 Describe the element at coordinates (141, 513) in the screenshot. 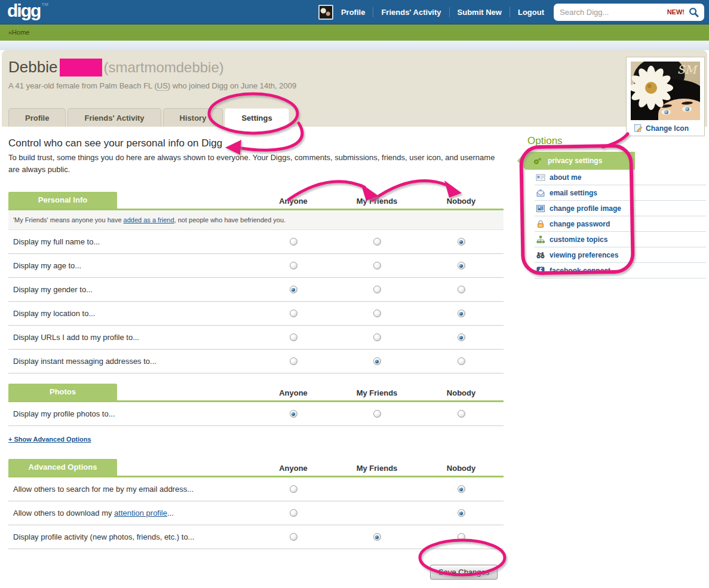

I see `attention-profile-link: attention profile` at that location.